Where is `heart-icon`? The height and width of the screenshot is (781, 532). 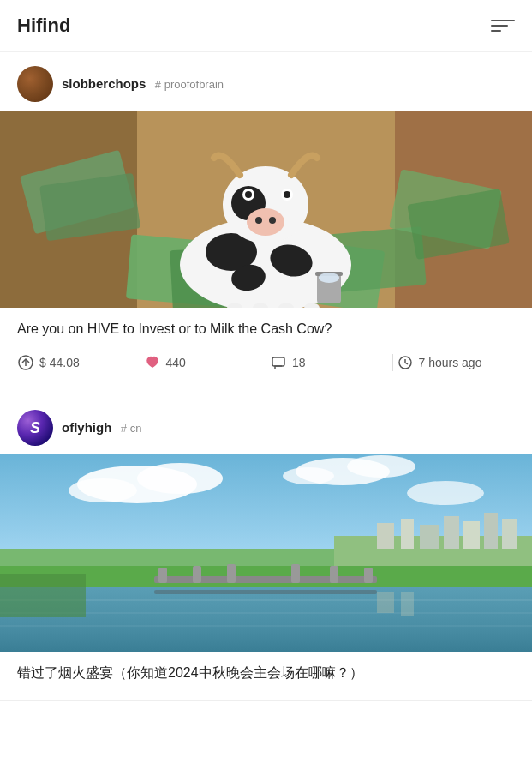
heart-icon is located at coordinates (152, 363).